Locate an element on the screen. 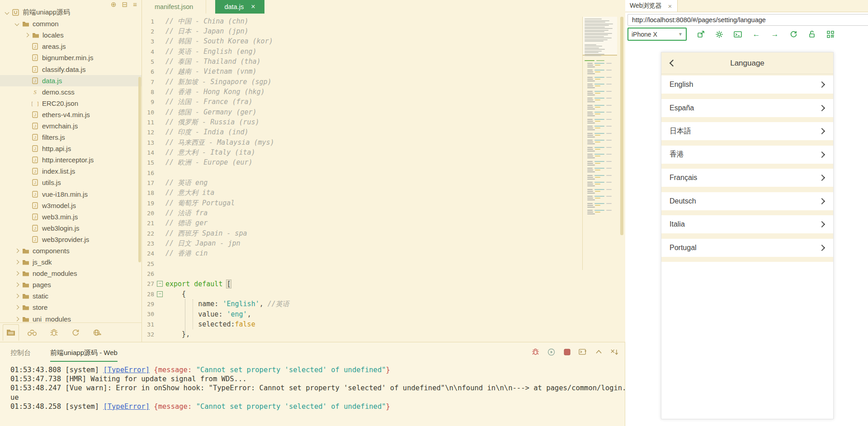 This screenshot has height=426, width=868. open-external-icon is located at coordinates (701, 34).